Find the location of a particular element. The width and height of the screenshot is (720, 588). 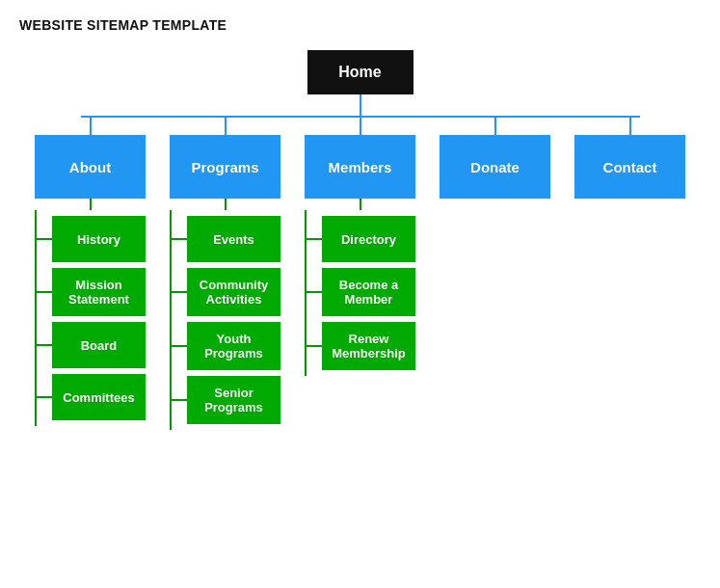

home-node: Home is located at coordinates (360, 72).